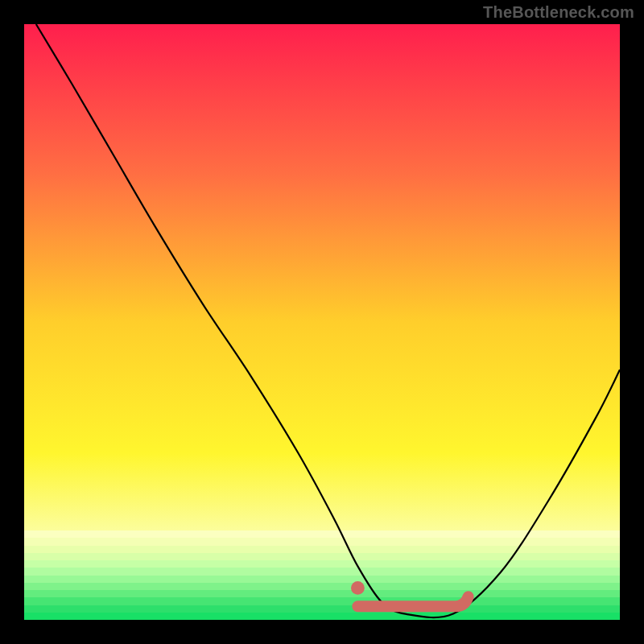  Describe the element at coordinates (412, 601) in the screenshot. I see `flat-range-highlight` at that location.